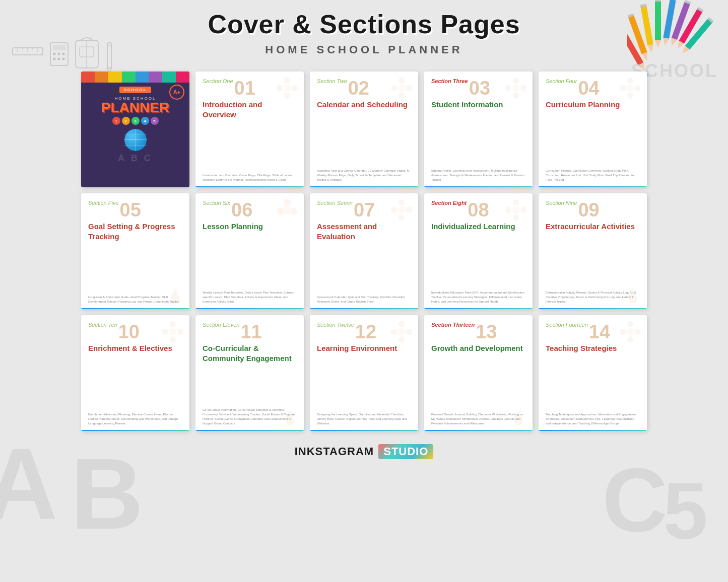  Describe the element at coordinates (364, 348) in the screenshot. I see `section-title-12: Learning Environment` at that location.